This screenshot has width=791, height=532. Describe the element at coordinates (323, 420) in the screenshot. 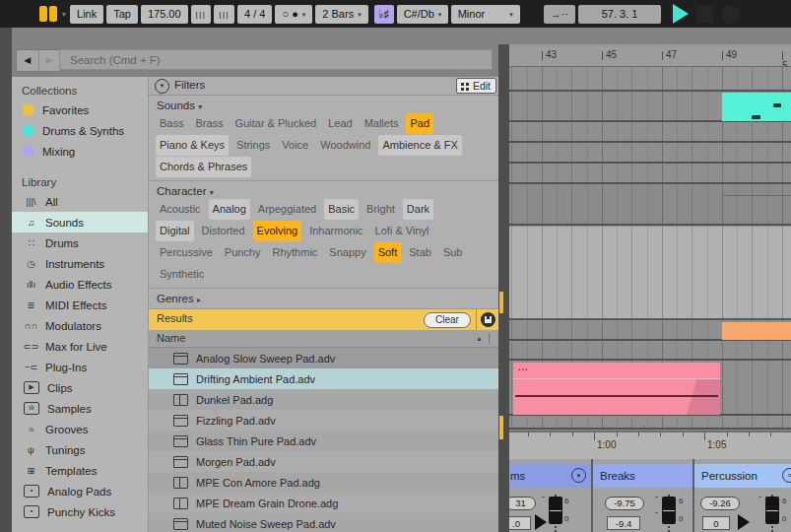

I see `result-row-fizzling-pad-adv: Fizzling Pad.adv` at that location.